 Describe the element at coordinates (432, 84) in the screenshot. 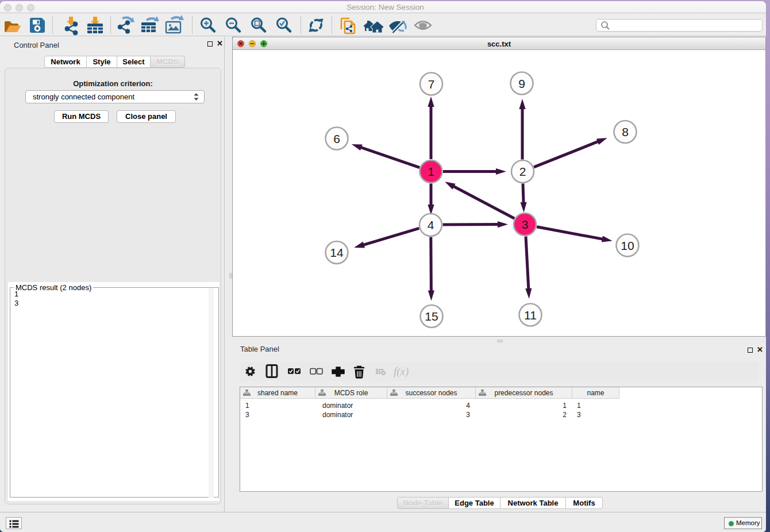

I see `svg-text: 7` at that location.